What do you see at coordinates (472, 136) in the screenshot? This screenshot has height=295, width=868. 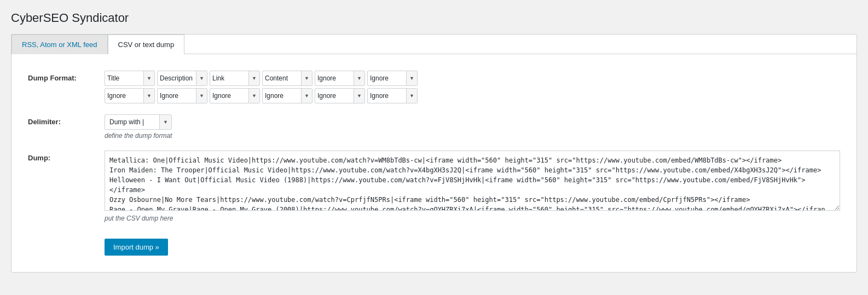 I see `delimiter-hint: define the dump format` at bounding box center [472, 136].